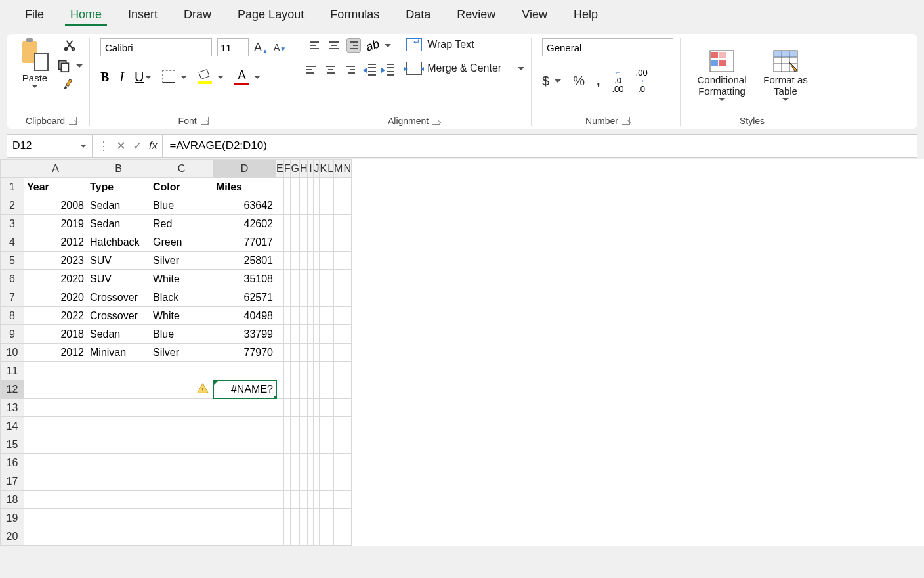 The width and height of the screenshot is (924, 578). I want to click on column-header-G: G, so click(295, 169).